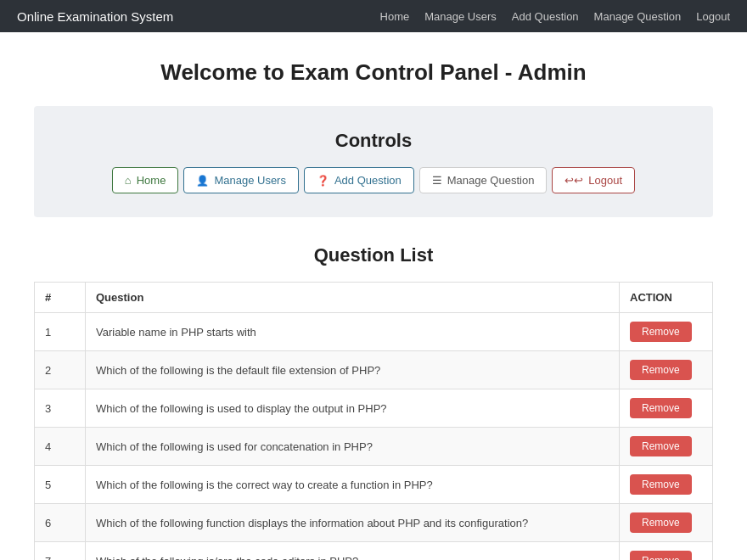 The image size is (747, 560). What do you see at coordinates (374, 298) in the screenshot?
I see `table-header-row: # Question ACTION` at bounding box center [374, 298].